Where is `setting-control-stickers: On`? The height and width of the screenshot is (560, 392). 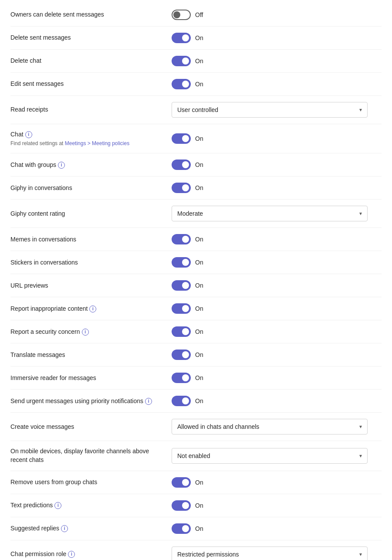
setting-control-stickers: On is located at coordinates (277, 262).